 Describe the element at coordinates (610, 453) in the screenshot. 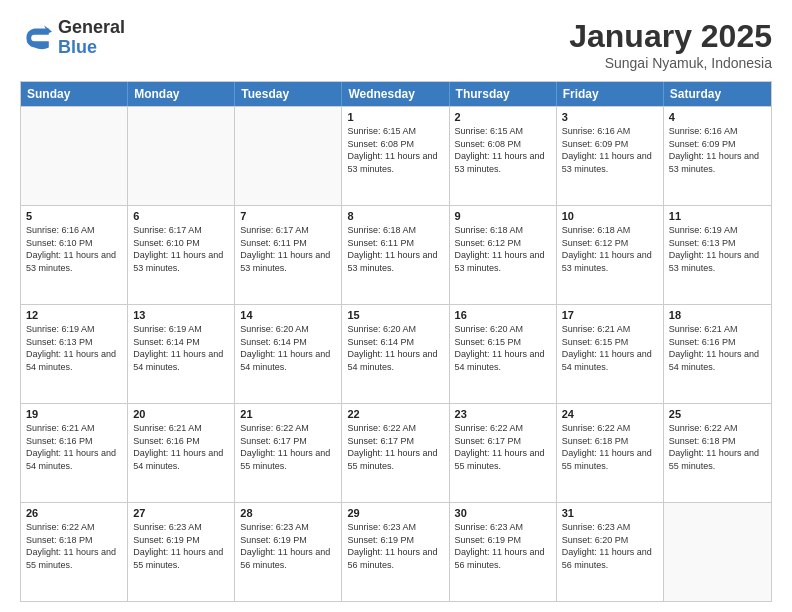

I see `calendar-cell: 24Sunrise: 6:22 AM Sunset: 6:18 PM Dayli…` at that location.